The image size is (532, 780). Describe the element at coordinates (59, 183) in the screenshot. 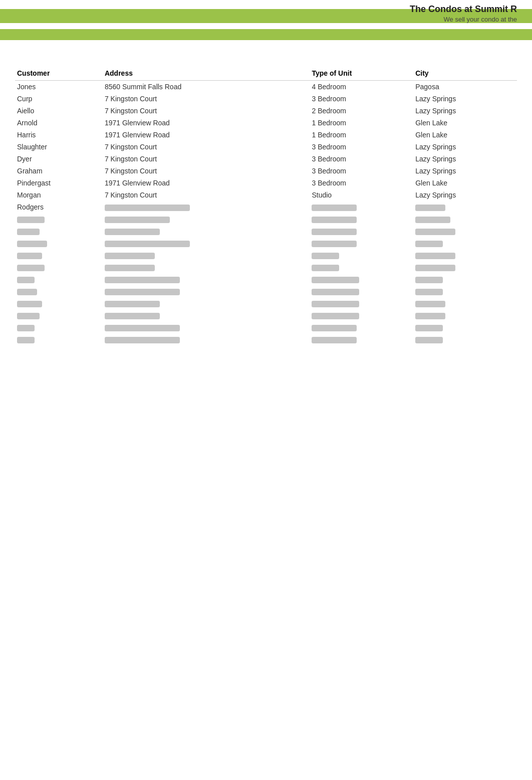

I see `cell-customer: Pindergast` at that location.